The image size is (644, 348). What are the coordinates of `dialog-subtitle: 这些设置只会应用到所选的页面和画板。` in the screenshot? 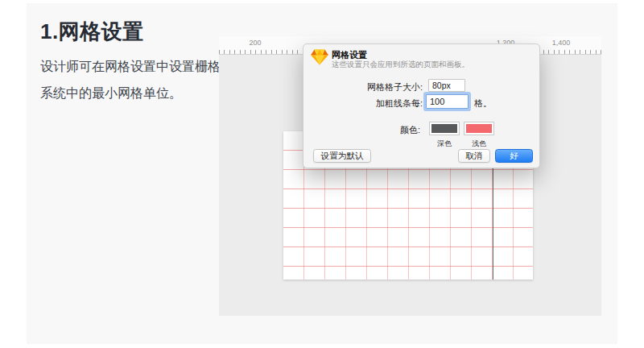 It's located at (401, 64).